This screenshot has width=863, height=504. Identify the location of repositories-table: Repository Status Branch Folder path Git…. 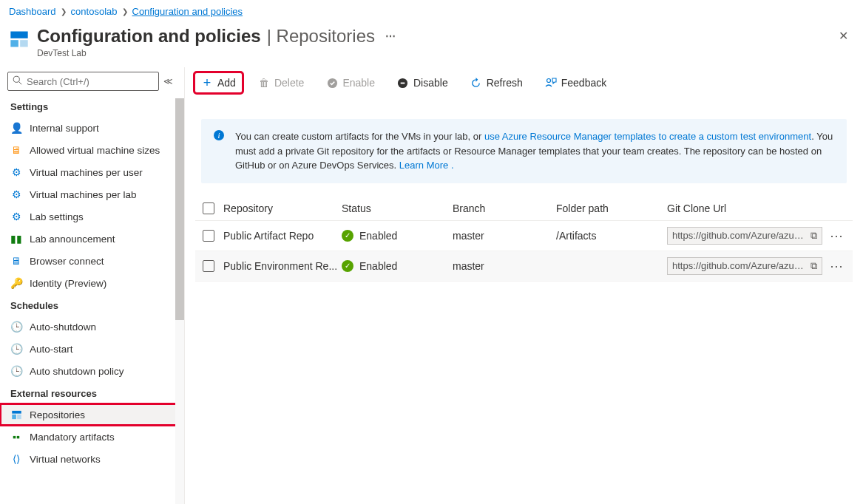
(524, 239).